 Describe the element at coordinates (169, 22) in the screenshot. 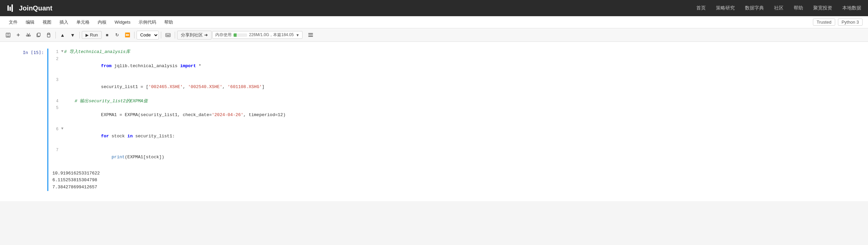

I see `menu-help: 帮助` at that location.